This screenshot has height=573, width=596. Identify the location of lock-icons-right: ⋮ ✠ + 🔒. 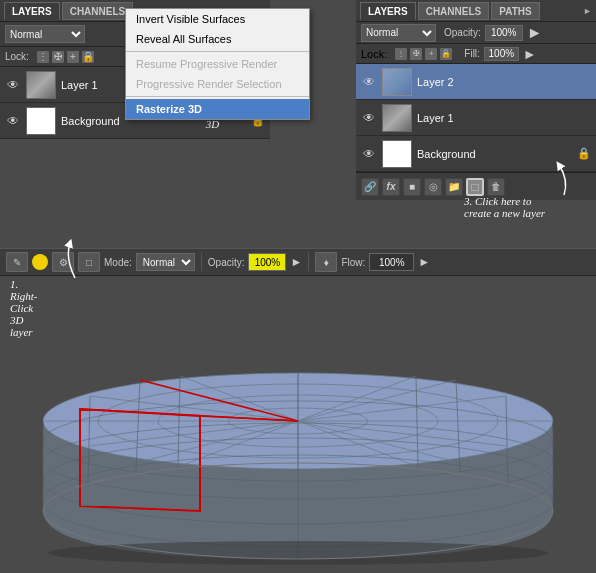
(424, 54).